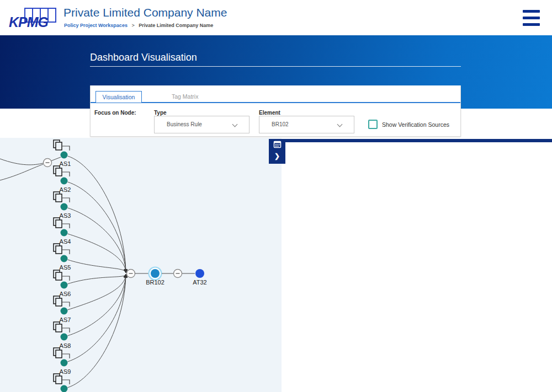 This screenshot has height=392, width=552. What do you see at coordinates (200, 273) in the screenshot?
I see `attribute-node` at bounding box center [200, 273].